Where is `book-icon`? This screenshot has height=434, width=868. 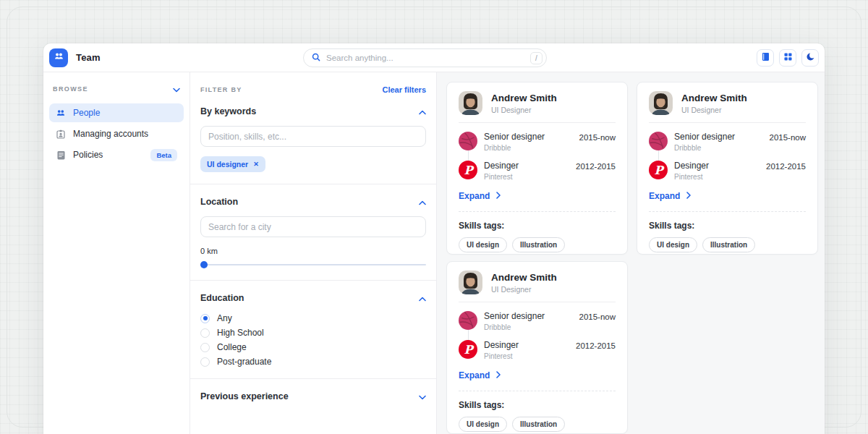 book-icon is located at coordinates (765, 58).